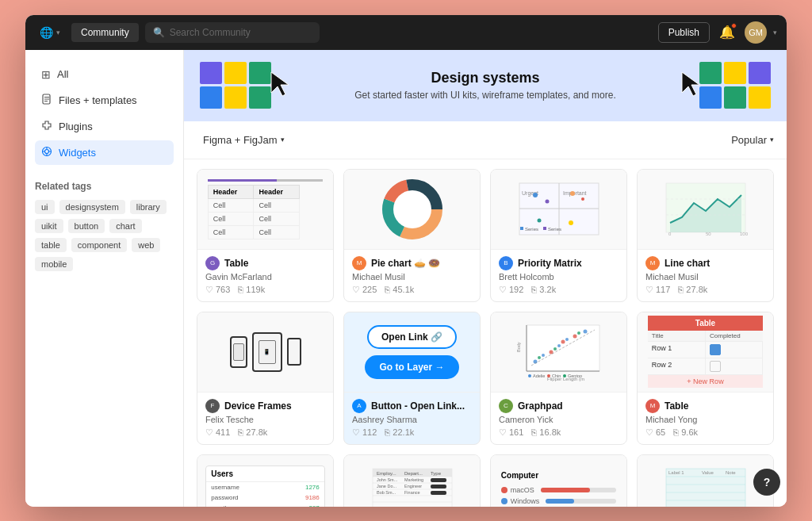 The width and height of the screenshot is (812, 521). Describe the element at coordinates (558, 236) in the screenshot. I see `card-priority: Urgent Important` at that location.